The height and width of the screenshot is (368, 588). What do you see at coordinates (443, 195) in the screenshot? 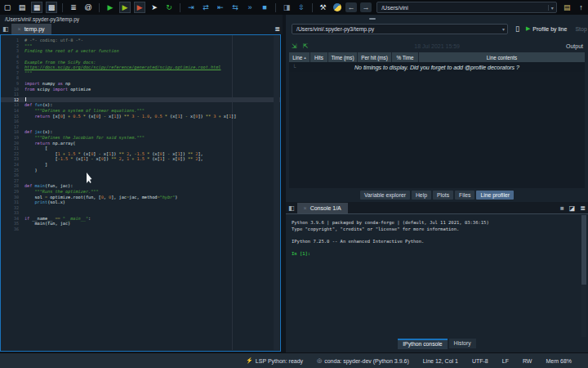
I see `tab-plots: Plots` at bounding box center [443, 195].